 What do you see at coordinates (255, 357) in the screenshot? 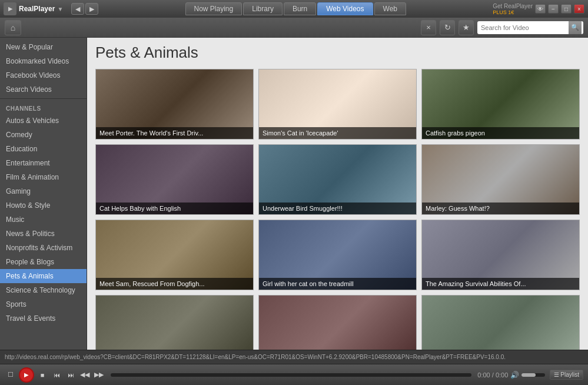
I see `status-url: http://videos.real.com/rp/web_videos?CB=…` at bounding box center [255, 357].